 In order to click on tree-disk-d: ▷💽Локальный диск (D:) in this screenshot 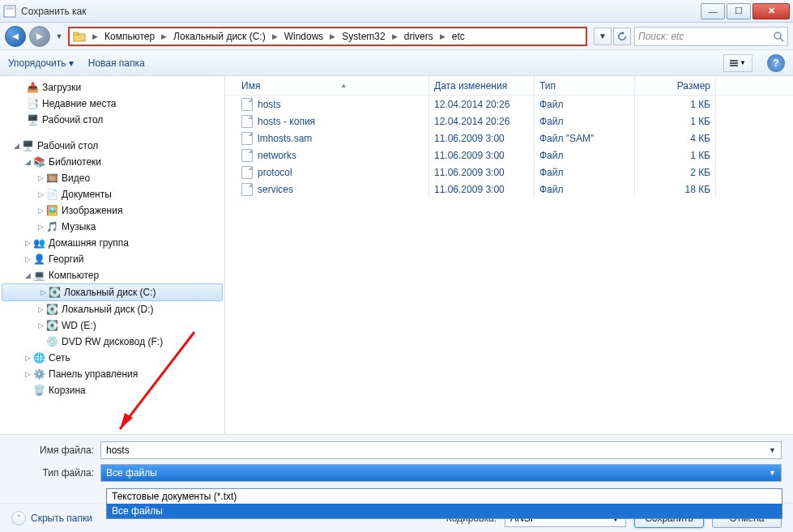, I will do `click(112, 309)`.